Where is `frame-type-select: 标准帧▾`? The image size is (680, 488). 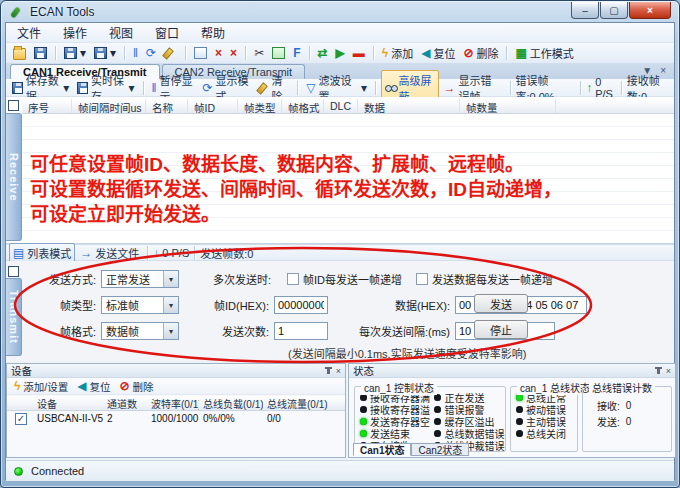
frame-type-select: 标准帧▾ is located at coordinates (140, 305).